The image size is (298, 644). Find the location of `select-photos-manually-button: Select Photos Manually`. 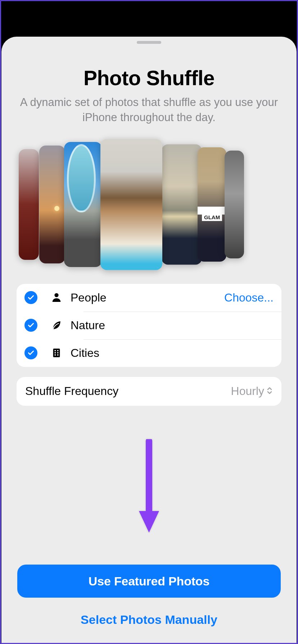

select-photos-manually-button: Select Photos Manually is located at coordinates (149, 620).